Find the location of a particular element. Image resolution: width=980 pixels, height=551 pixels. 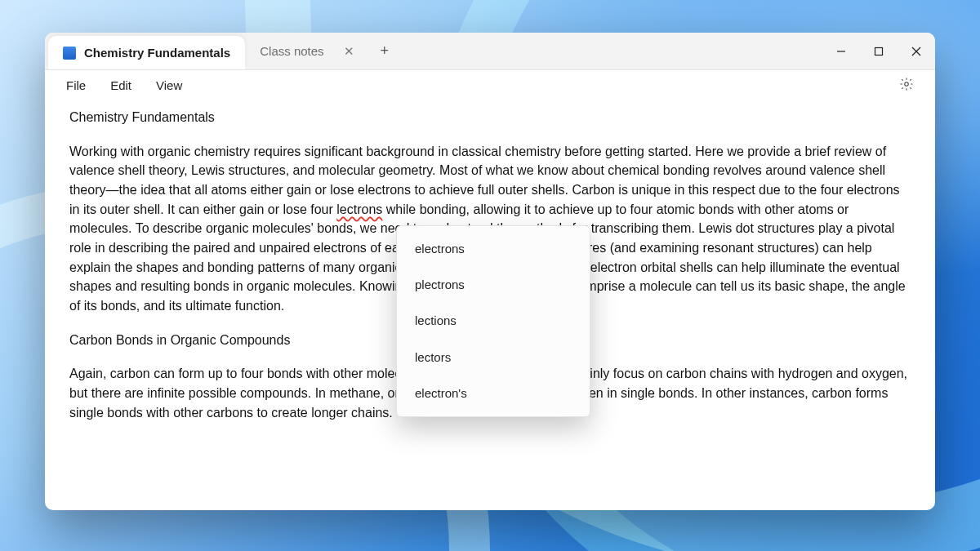

maximize-button is located at coordinates (879, 51).